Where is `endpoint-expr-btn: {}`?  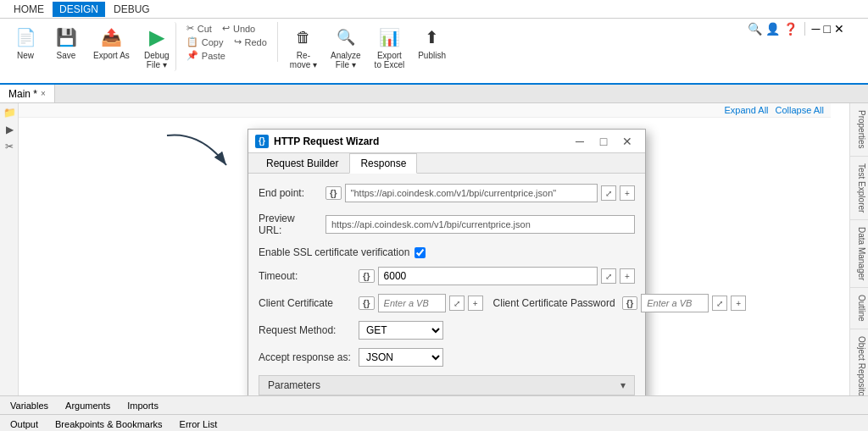
endpoint-expr-btn: {} is located at coordinates (334, 193).